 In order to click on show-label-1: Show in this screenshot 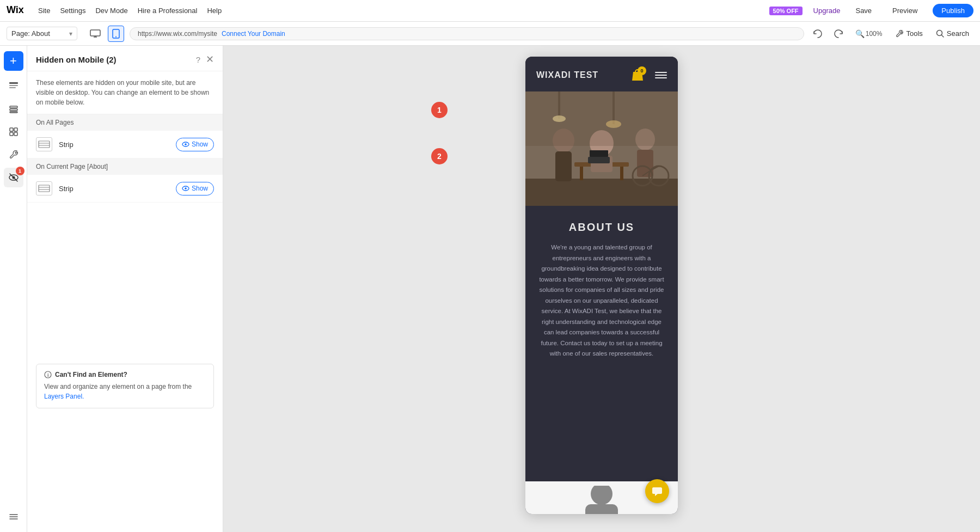, I will do `click(200, 144)`.